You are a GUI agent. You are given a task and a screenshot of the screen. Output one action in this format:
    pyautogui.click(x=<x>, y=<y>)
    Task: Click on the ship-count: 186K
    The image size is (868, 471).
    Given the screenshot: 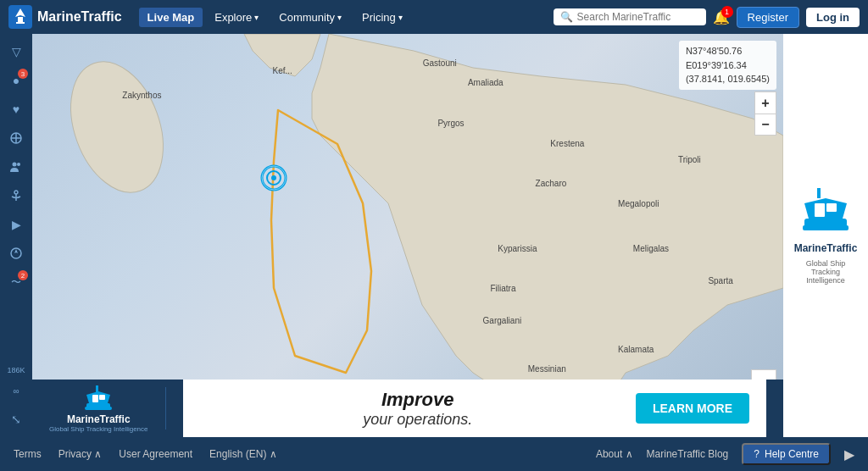 What is the action you would take?
    pyautogui.click(x=15, y=370)
    